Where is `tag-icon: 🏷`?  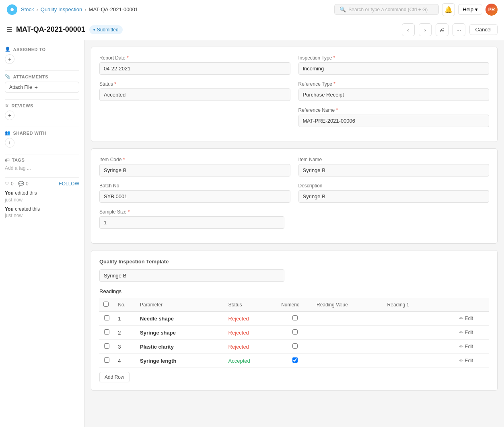 tag-icon: 🏷 is located at coordinates (7, 160).